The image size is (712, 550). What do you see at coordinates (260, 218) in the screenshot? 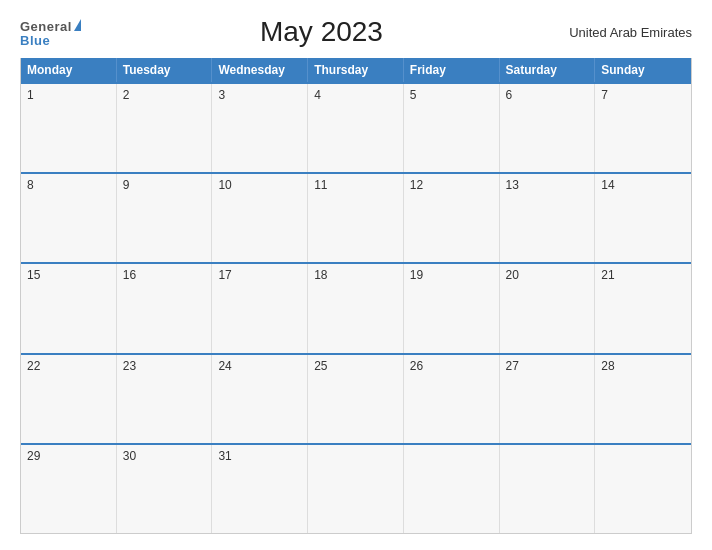
I see `day-cell-2-3: 10` at bounding box center [260, 218].